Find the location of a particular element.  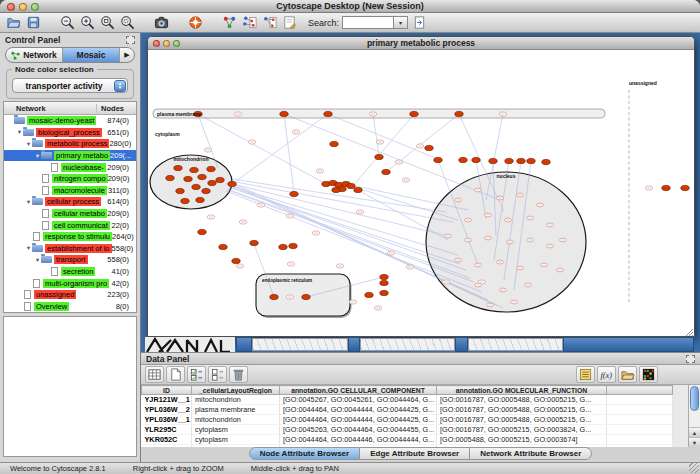

zoom-icon is located at coordinates (176, 44).